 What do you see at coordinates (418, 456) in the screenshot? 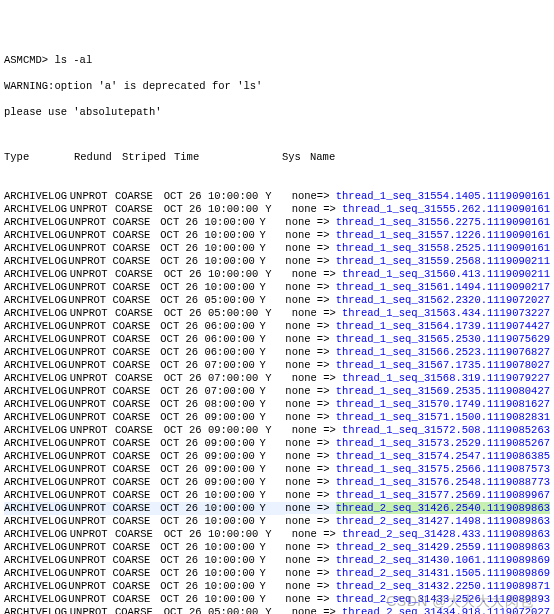
I see `cell-name: none => thread_1_seq_31574.2547.11190863…` at bounding box center [418, 456].